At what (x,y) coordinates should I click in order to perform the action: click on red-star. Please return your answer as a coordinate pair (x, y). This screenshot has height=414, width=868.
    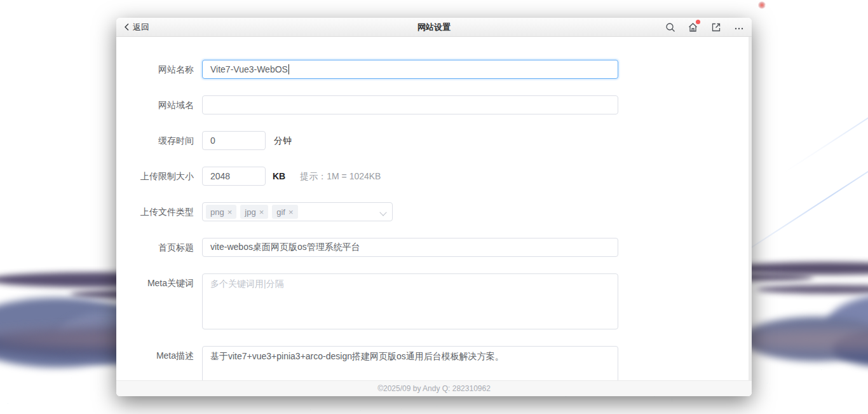
    Looking at the image, I should click on (762, 5).